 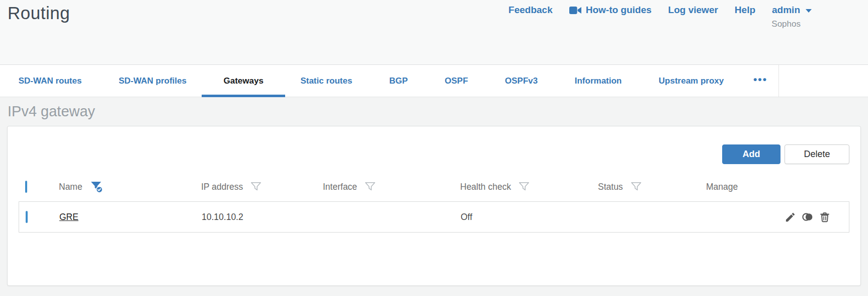 I want to click on column-header-manage: Manage, so click(x=722, y=187).